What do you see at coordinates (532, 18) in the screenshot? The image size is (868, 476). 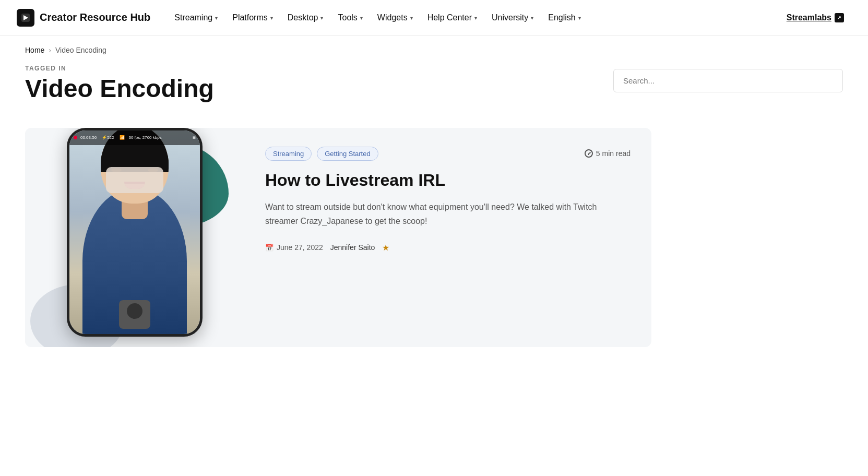 I see `university-chevron-icon: ▾` at bounding box center [532, 18].